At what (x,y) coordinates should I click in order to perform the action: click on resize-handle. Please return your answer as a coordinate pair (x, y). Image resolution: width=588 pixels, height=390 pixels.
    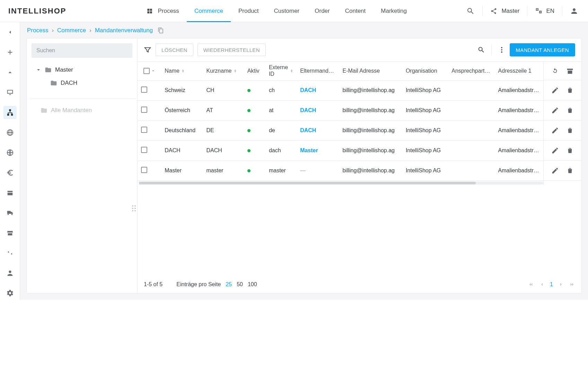
    Looking at the image, I should click on (134, 208).